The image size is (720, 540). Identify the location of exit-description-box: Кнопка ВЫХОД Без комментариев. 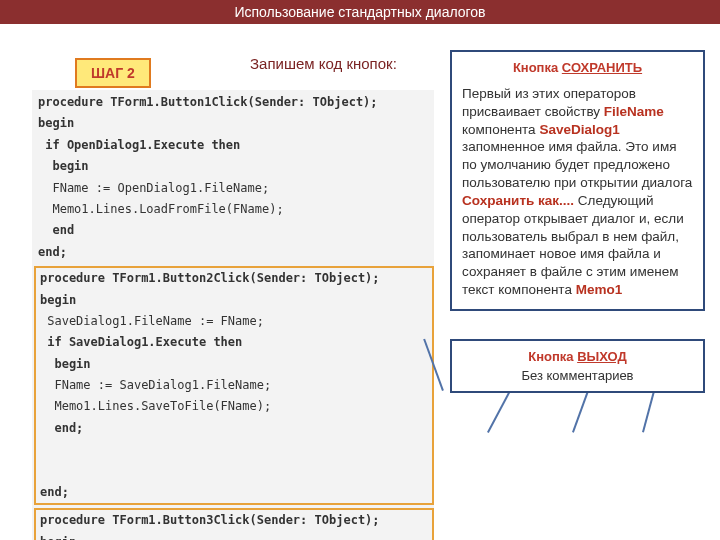
(578, 366).